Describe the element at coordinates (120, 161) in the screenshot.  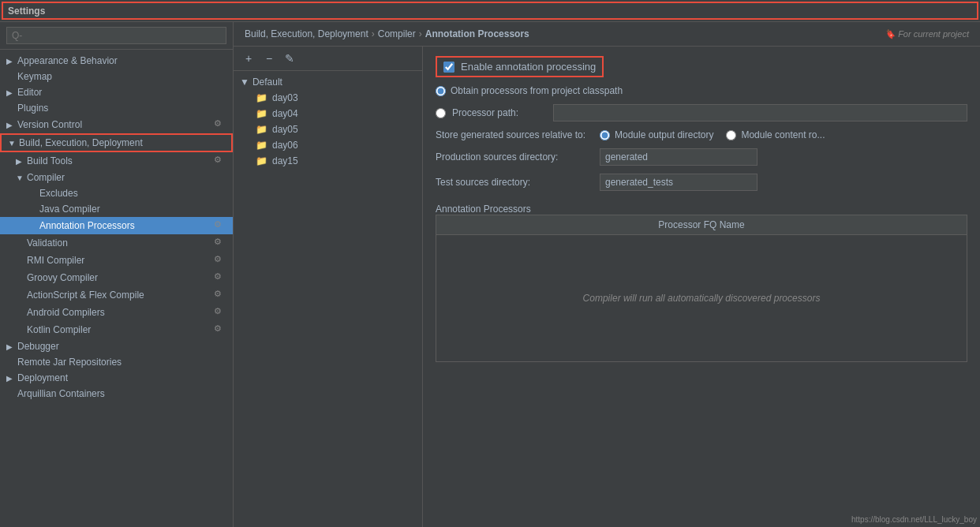
I see `sidebar-item-label: Build Tools` at that location.